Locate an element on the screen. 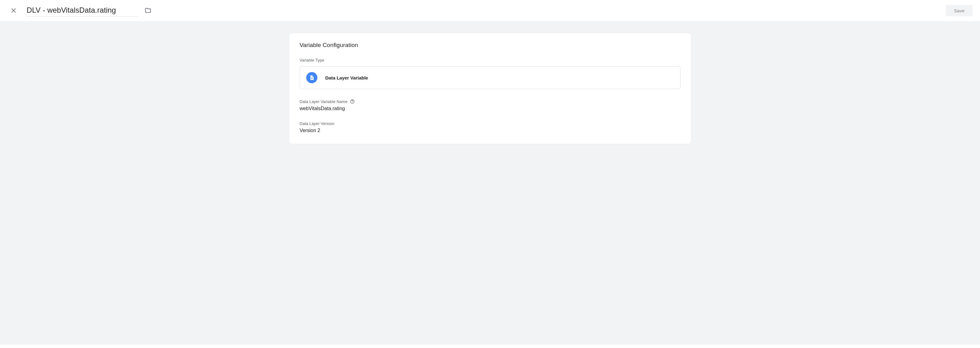  variable-type-label: Variable Type is located at coordinates (490, 60).